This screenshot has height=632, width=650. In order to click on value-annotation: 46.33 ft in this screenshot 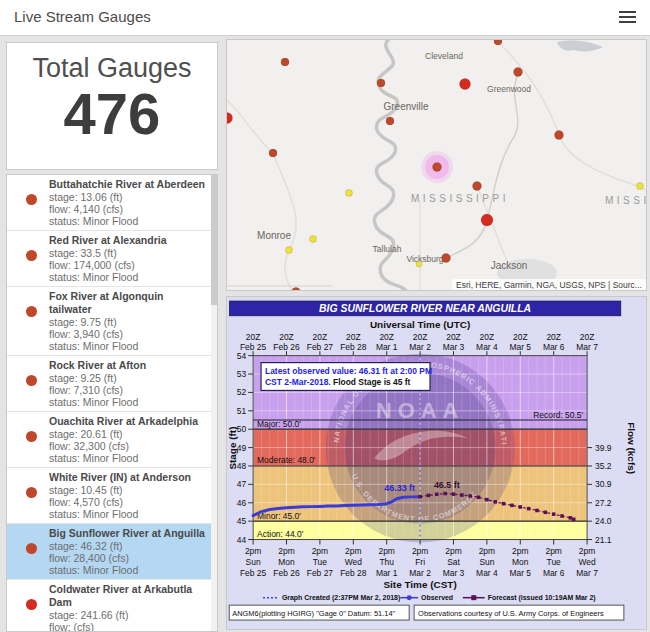, I will do `click(400, 488)`.